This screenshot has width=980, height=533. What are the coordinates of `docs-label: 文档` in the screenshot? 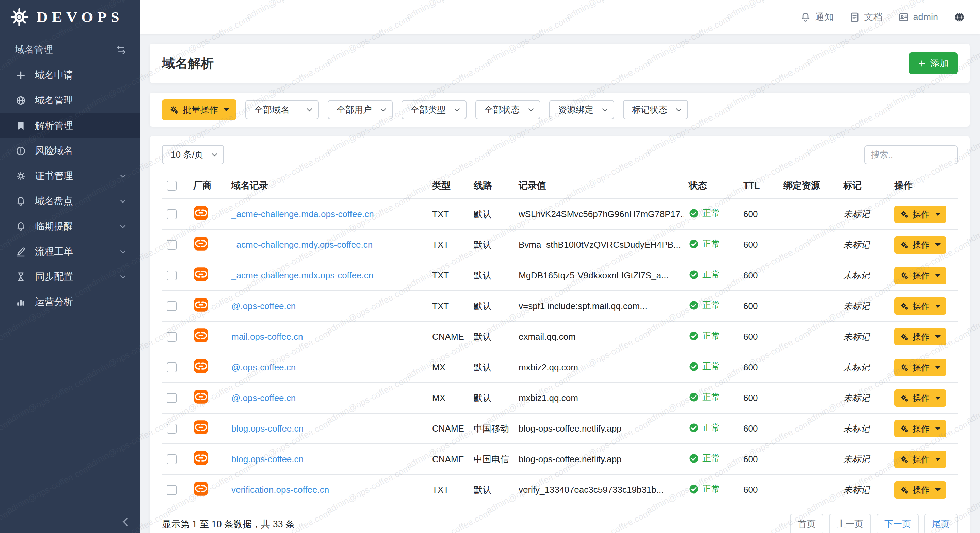 It's located at (873, 17).